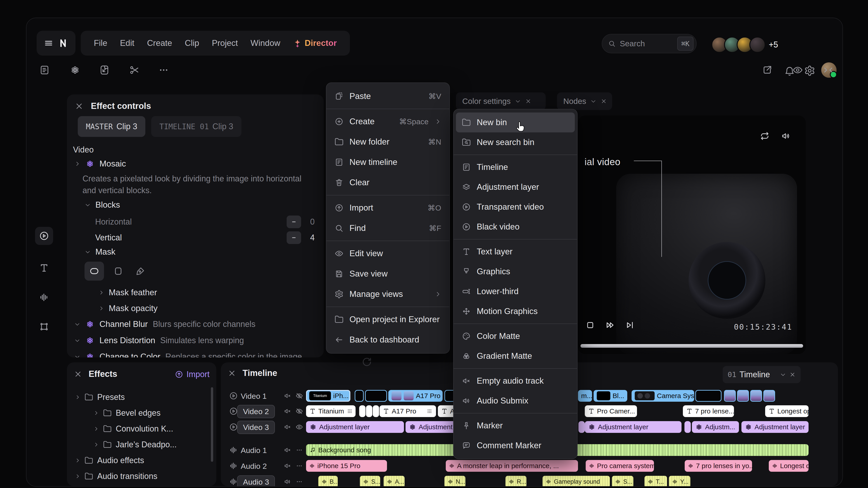 The height and width of the screenshot is (488, 868). I want to click on mask-sub-0: Mask feather, so click(128, 293).